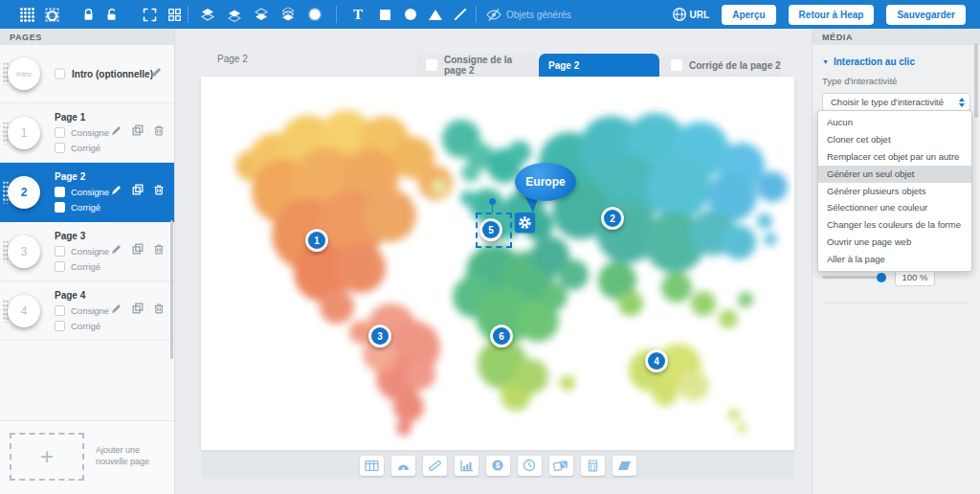 This screenshot has width=980, height=494. What do you see at coordinates (208, 14) in the screenshot?
I see `bring-to-front-icon` at bounding box center [208, 14].